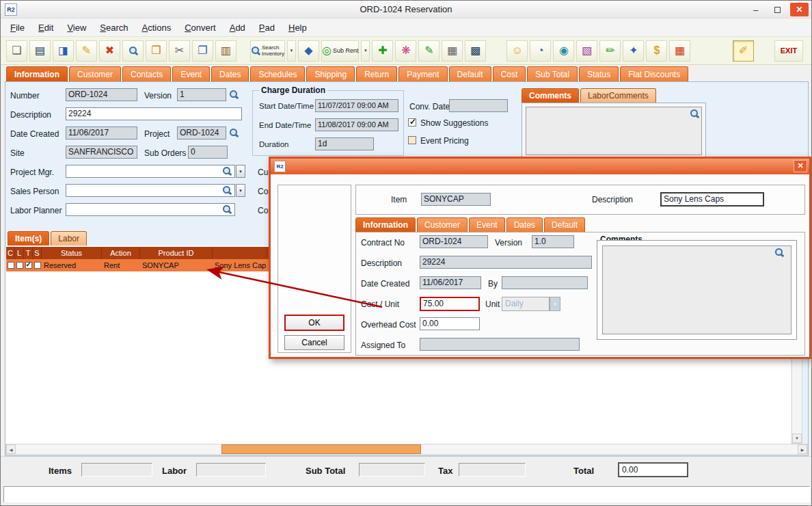  Describe the element at coordinates (150, 190) in the screenshot. I see `sales-person-field` at that location.